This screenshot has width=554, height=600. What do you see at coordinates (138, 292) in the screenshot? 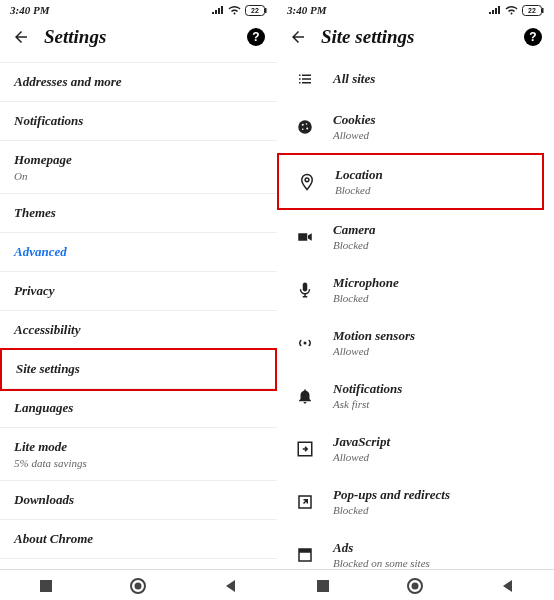
I see `settings-row-privacy: Privacy` at bounding box center [138, 292].